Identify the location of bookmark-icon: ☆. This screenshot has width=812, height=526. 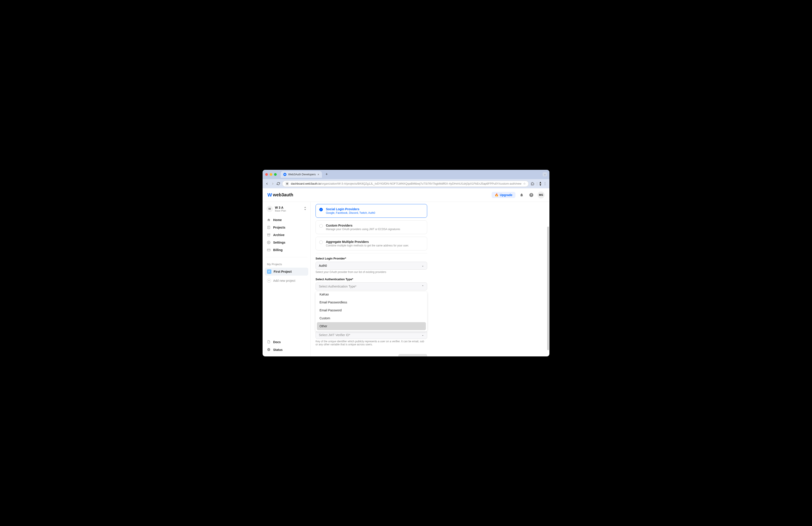
(524, 184).